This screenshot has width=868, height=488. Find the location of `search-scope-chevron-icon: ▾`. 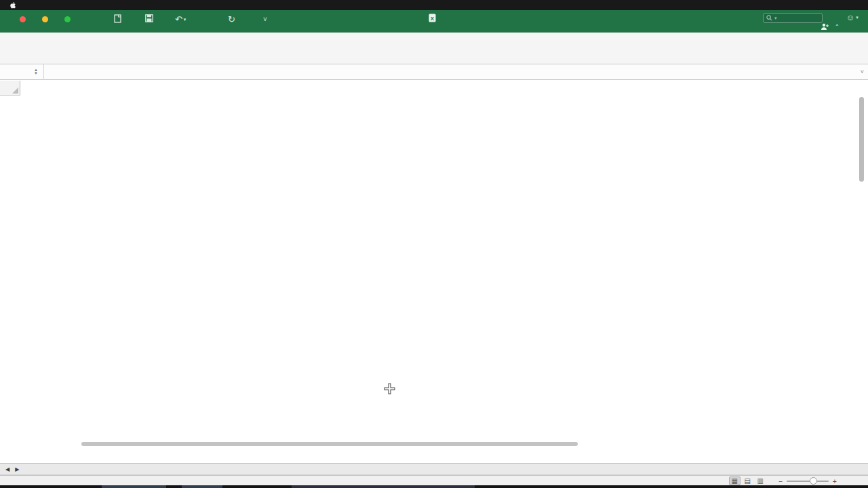

search-scope-chevron-icon: ▾ is located at coordinates (776, 18).